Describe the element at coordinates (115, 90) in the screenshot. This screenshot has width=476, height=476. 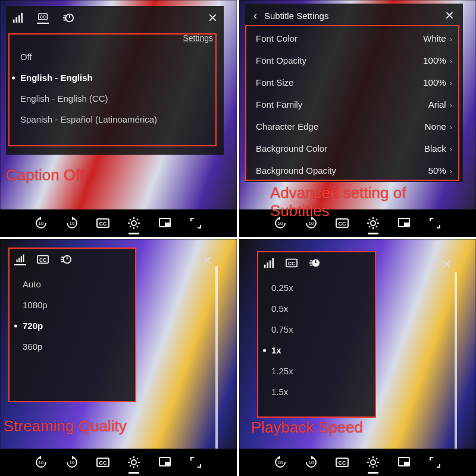
I see `caption-options: Off English - English English - English …` at that location.